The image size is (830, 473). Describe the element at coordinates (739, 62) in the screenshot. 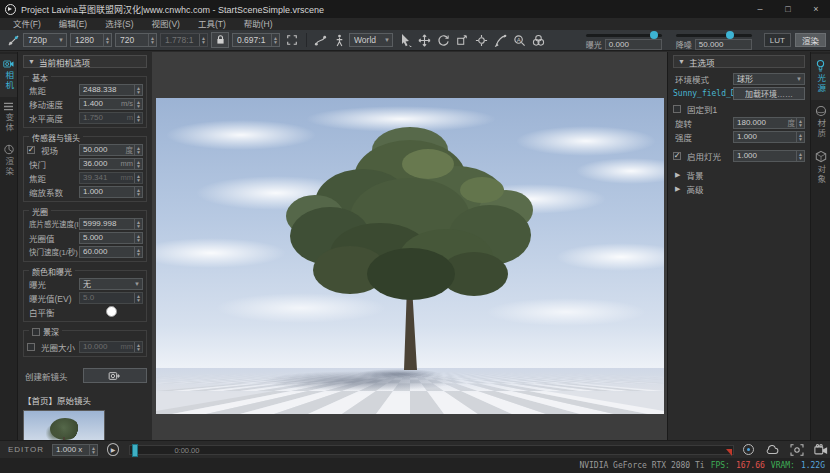

I see `environment-panel-header: ▼ 主选项` at that location.